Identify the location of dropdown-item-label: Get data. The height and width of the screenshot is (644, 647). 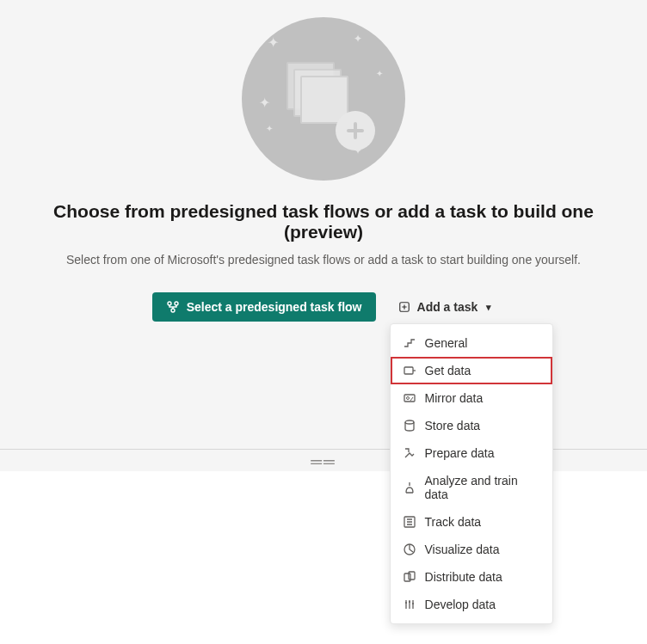
(448, 371).